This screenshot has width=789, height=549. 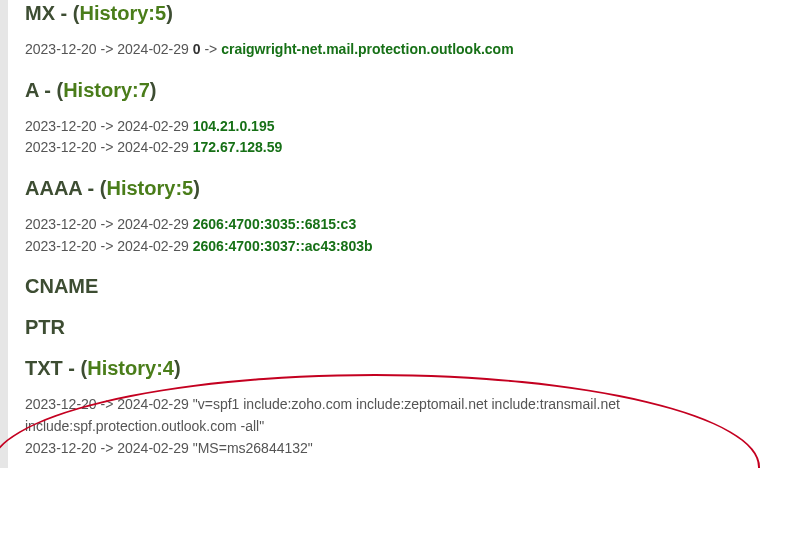 What do you see at coordinates (274, 224) in the screenshot?
I see `entry-value: 2606:4700:3035::6815:c3` at bounding box center [274, 224].